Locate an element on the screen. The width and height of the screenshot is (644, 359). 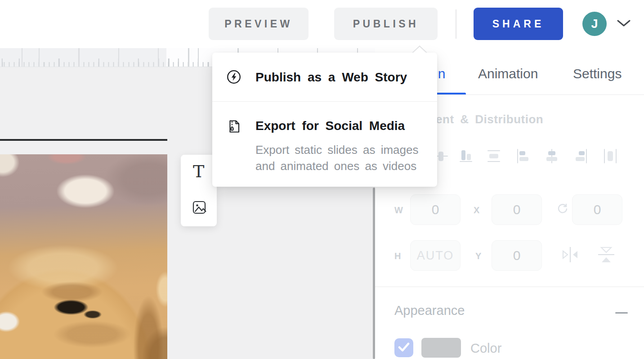
height-label: H is located at coordinates (398, 256).